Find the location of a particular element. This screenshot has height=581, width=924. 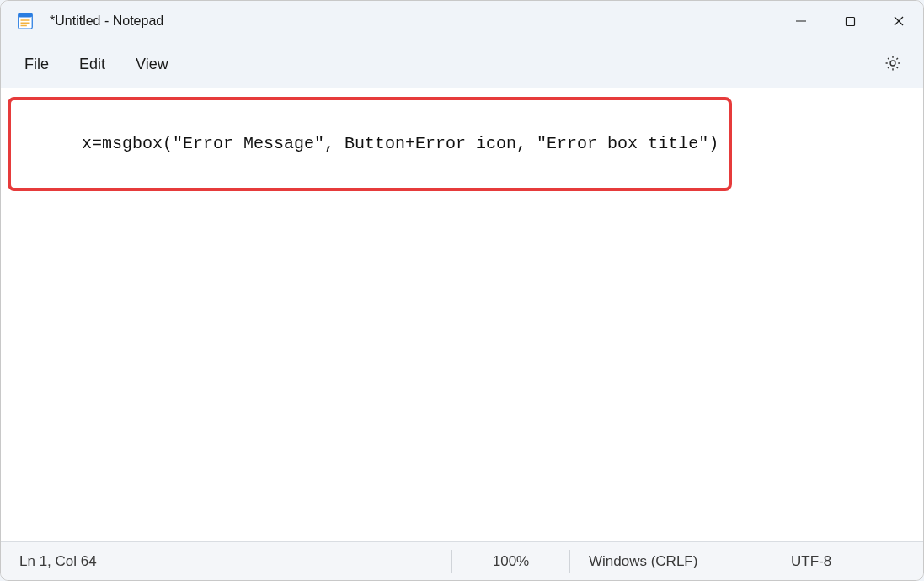

annotation-highlight: x=msgbox("Error Message", Button+Error i… is located at coordinates (370, 144).